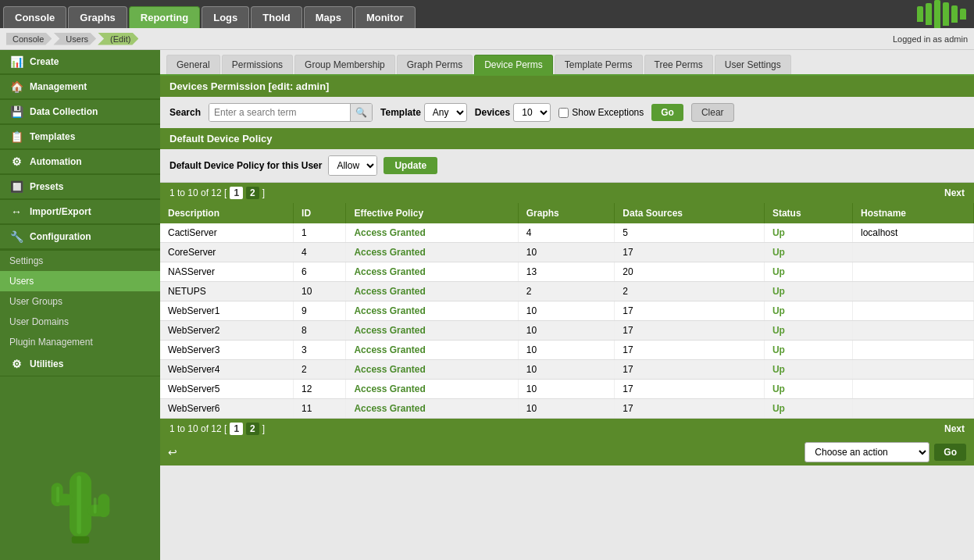  What do you see at coordinates (80, 498) in the screenshot?
I see `cactus-logo` at bounding box center [80, 498].